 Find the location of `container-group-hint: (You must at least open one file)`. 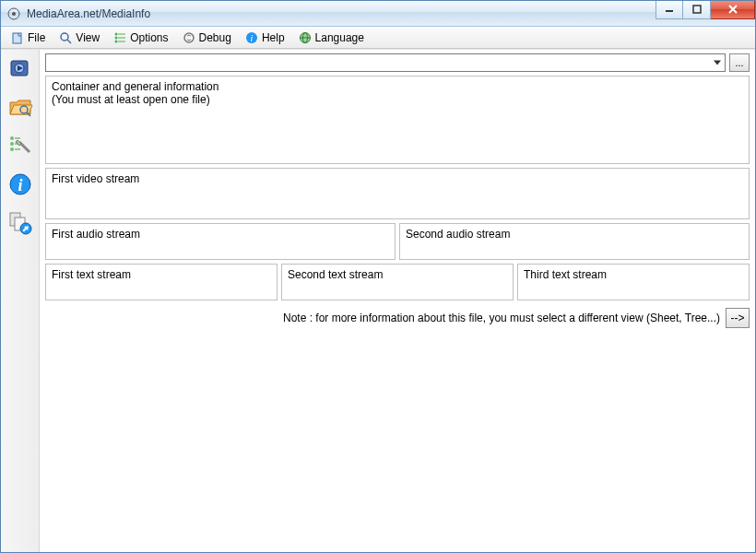

container-group-hint: (You must at least open one file) is located at coordinates (397, 100).